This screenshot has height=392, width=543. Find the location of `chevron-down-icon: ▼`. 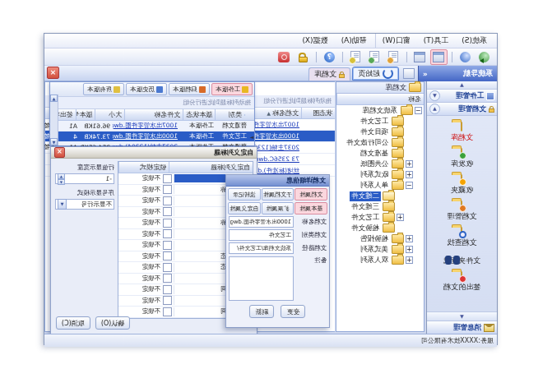

chevron-down-icon: ▼ is located at coordinates (63, 204).